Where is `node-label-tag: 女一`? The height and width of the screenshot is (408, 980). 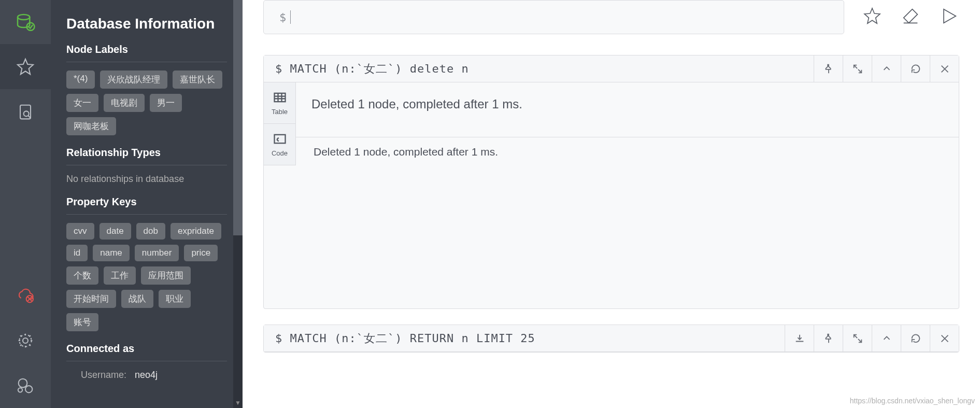 node-label-tag: 女一 is located at coordinates (82, 103).